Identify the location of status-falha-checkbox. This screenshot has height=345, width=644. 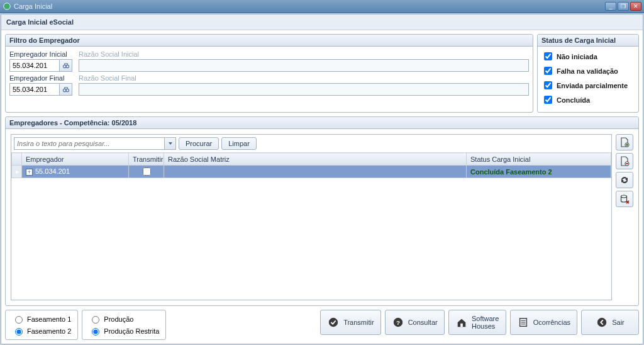
(548, 71).